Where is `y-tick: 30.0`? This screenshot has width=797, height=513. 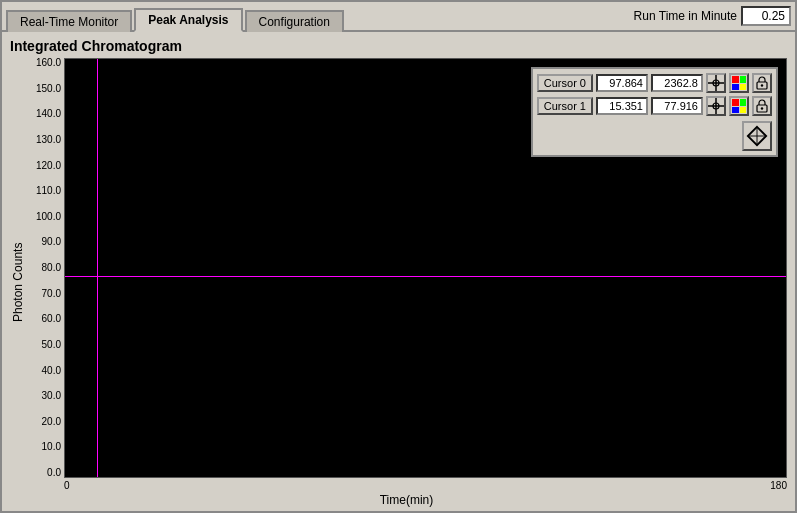 y-tick: 30.0 is located at coordinates (45, 396).